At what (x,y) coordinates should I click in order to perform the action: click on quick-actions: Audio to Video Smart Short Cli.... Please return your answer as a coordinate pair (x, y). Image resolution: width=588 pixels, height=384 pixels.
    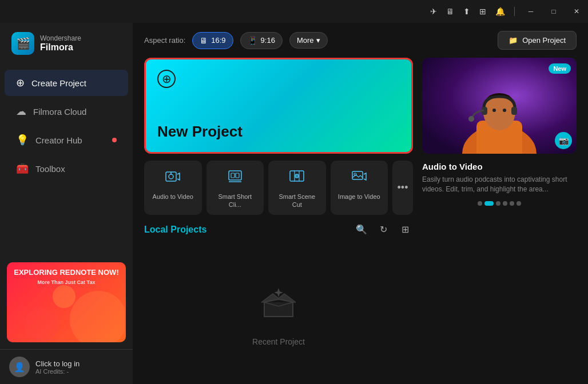
    Looking at the image, I should click on (279, 187).